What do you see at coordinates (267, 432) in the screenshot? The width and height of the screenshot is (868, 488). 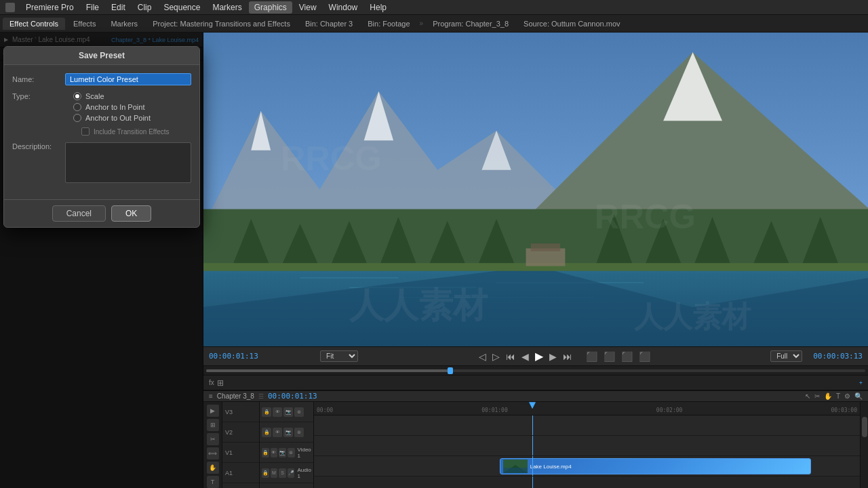 I see `lock-v2: 🔒` at bounding box center [267, 432].